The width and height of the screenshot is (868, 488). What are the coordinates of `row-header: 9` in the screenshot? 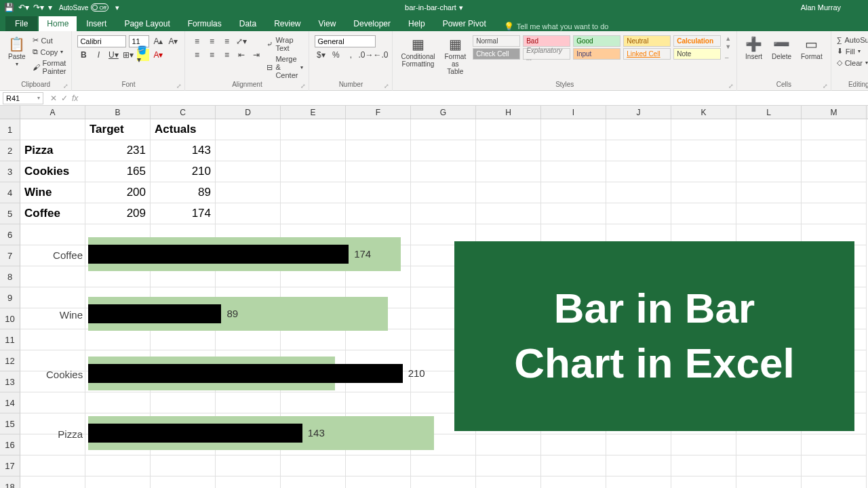 It's located at (10, 298).